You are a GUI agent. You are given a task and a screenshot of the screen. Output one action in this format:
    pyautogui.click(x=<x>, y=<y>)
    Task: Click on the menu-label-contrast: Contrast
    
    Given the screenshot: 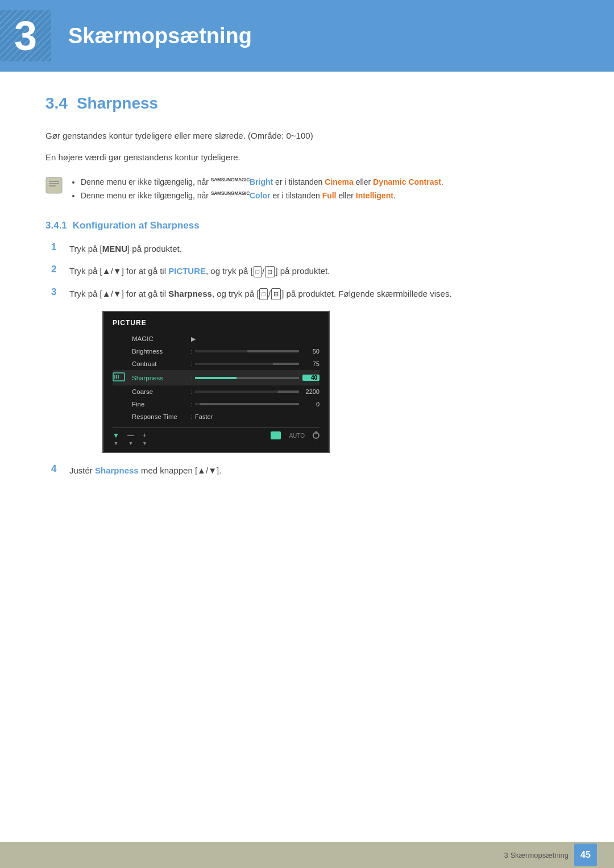 What is the action you would take?
    pyautogui.click(x=160, y=364)
    